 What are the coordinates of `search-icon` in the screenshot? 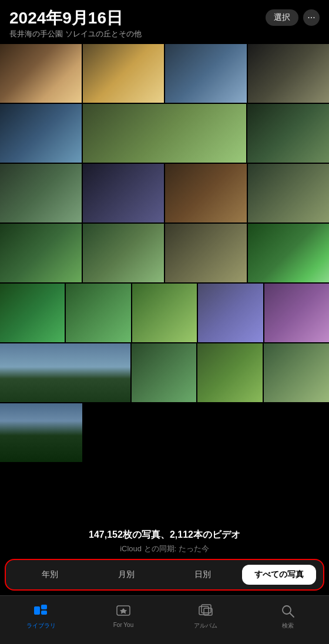 It's located at (288, 611).